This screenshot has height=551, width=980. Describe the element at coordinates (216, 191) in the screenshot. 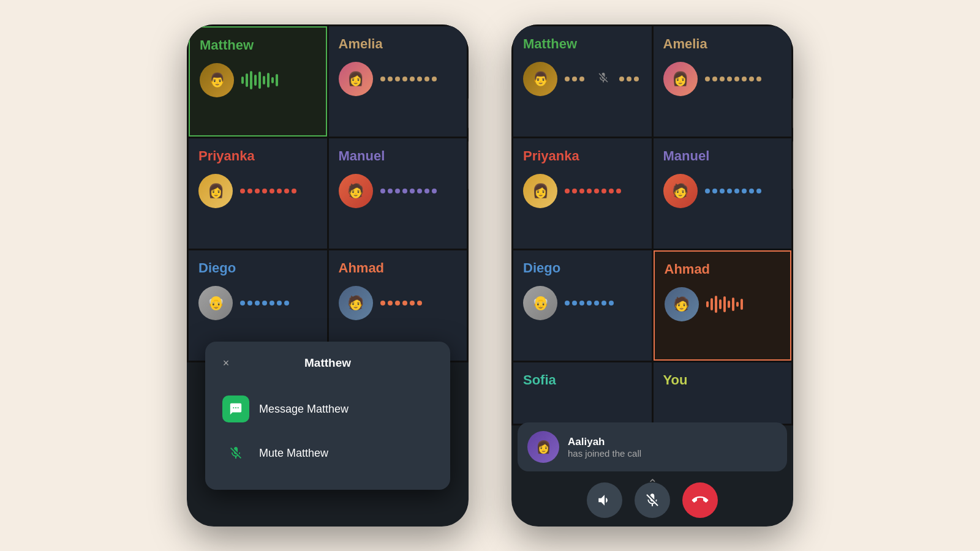

I see `avatar-priyanka: 👩` at that location.